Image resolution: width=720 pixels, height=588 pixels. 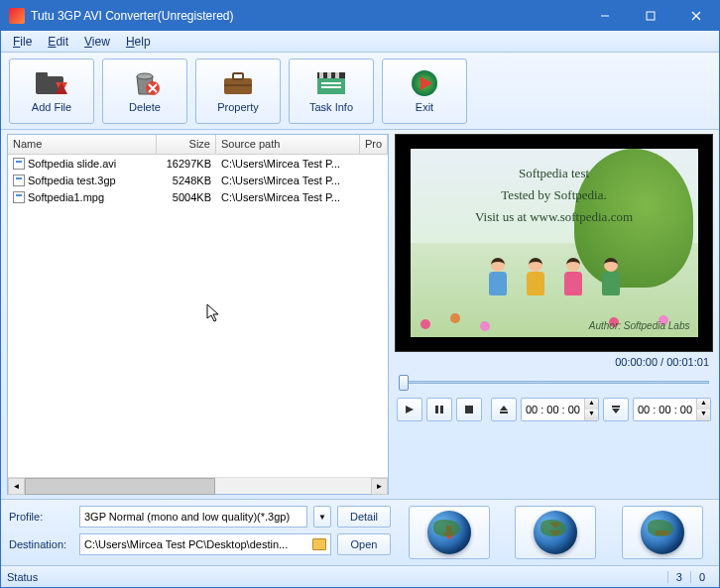 I want to click on briefcase-icon, so click(x=238, y=83).